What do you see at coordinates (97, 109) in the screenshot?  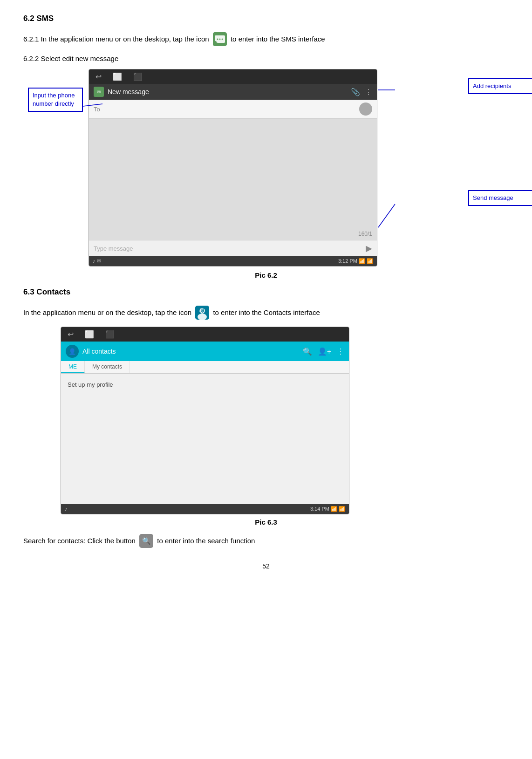 I see `sms-to-label: To` at bounding box center [97, 109].